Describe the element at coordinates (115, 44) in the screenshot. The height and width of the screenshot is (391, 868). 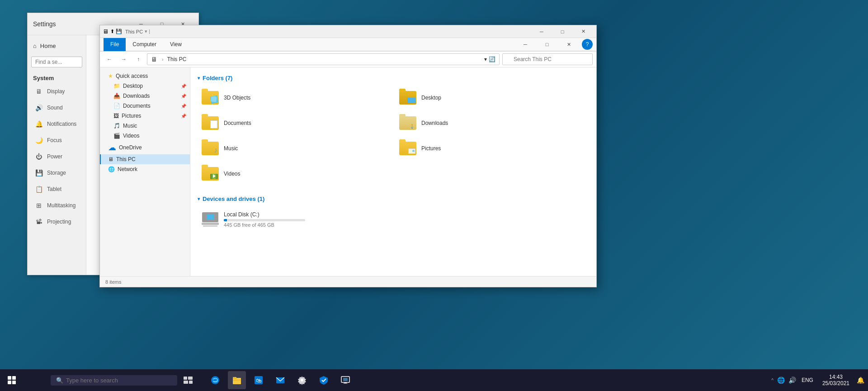
I see `ribbon-tab-file: File` at that location.